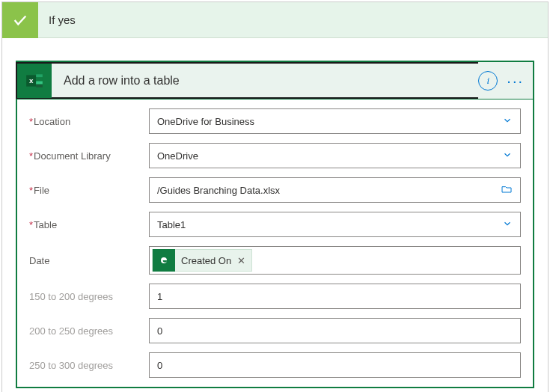  What do you see at coordinates (57, 19) in the screenshot?
I see `condition-title: If yes` at bounding box center [57, 19].